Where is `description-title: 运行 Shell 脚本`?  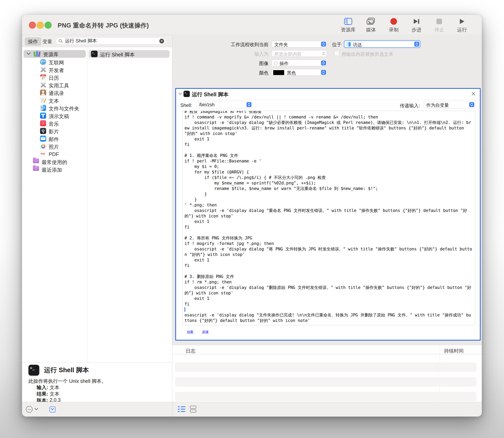
description-title: 运行 Shell 脚本 is located at coordinates (66, 370).